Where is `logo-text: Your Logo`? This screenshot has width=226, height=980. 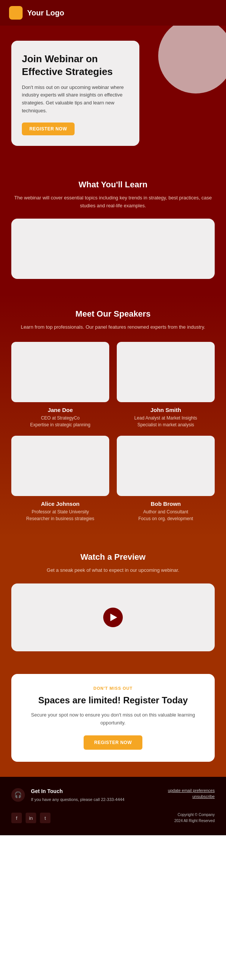
logo-text: Your Logo is located at coordinates (46, 13).